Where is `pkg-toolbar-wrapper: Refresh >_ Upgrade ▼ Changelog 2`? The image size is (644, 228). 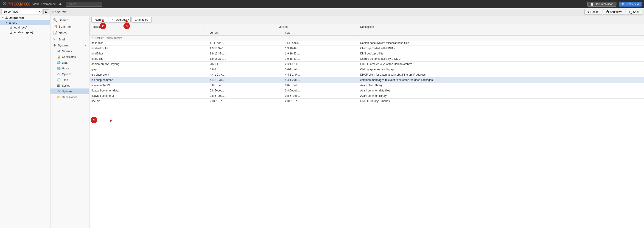
pkg-toolbar-wrapper: Refresh >_ Upgrade ▼ Changelog 2 is located at coordinates (367, 20).